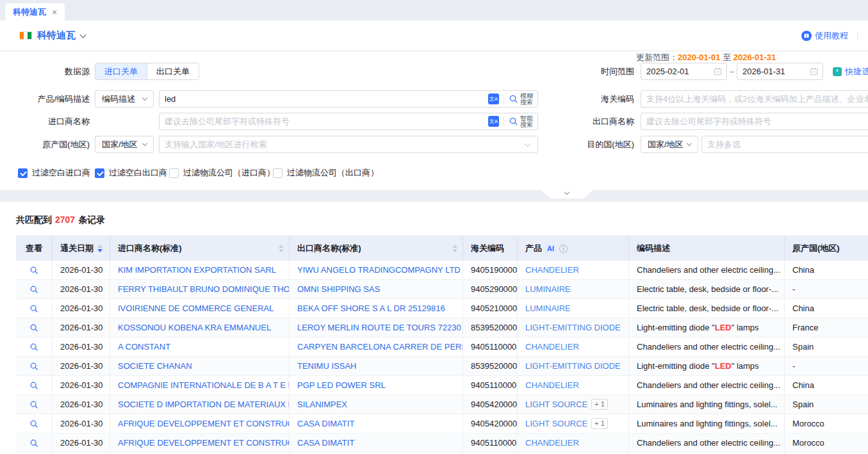  What do you see at coordinates (573, 385) in the screenshot?
I see `product-cell: CHANDELIER` at bounding box center [573, 385].